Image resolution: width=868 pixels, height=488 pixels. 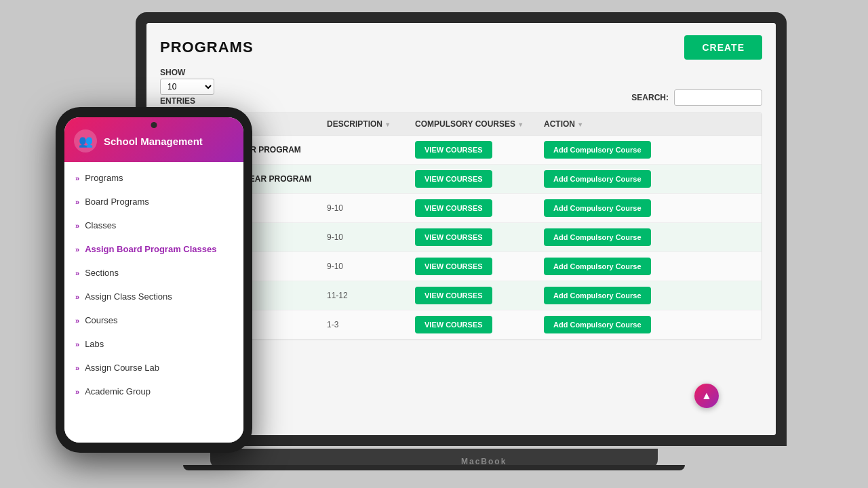 I want to click on create-button: CREATE, so click(x=723, y=47).